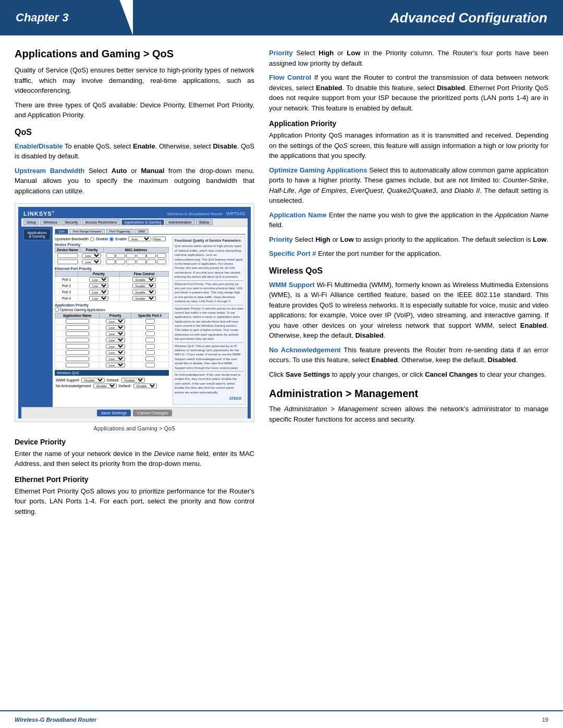 This screenshot has height=728, width=563. What do you see at coordinates (116, 334) in the screenshot?
I see `ap-priority-3: HighLow` at bounding box center [116, 334].